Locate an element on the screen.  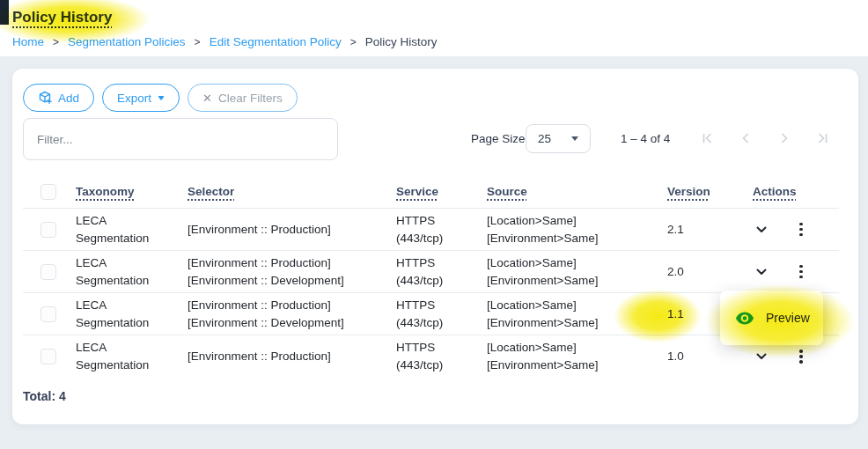
last-page-icon is located at coordinates (823, 138).